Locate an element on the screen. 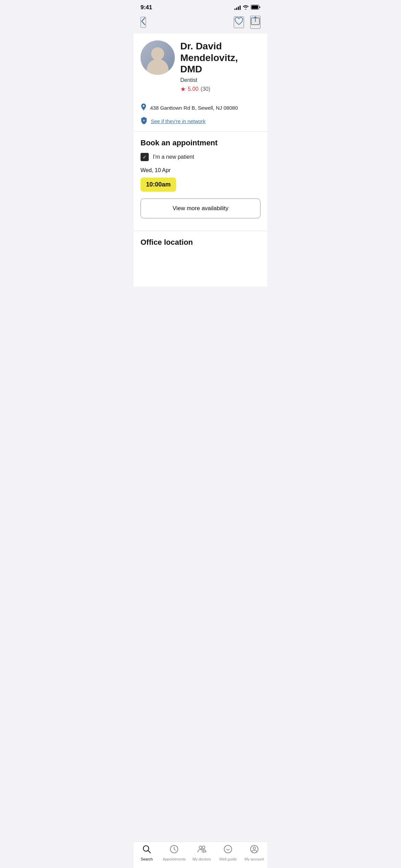  address-row: 438 Ganttown Rd B, Sewell, NJ 08080 is located at coordinates (200, 107).